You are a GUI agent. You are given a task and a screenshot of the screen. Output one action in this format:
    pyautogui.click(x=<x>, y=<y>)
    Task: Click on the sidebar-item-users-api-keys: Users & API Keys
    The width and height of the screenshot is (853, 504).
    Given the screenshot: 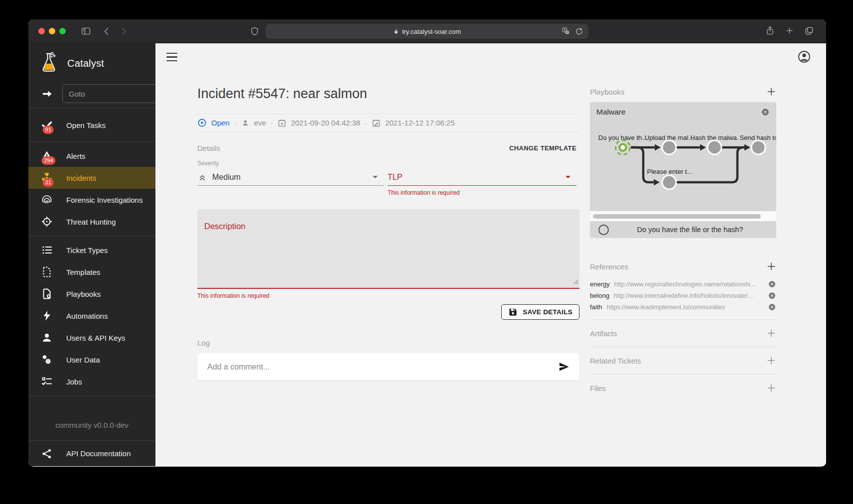 What is the action you would take?
    pyautogui.click(x=92, y=338)
    